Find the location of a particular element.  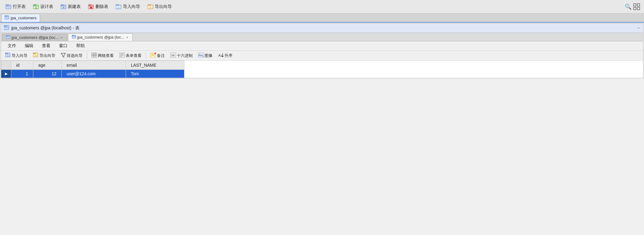

sort-button: Az 升序 is located at coordinates (225, 56).